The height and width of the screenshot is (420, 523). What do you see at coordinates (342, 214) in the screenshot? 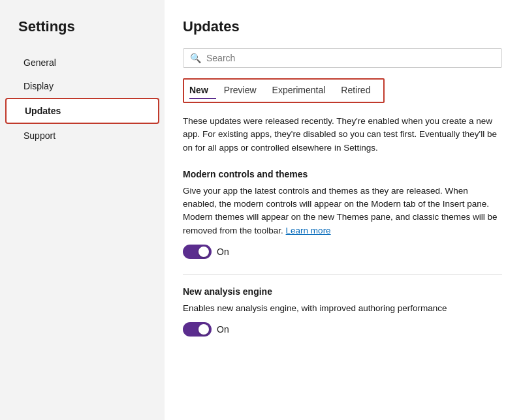
I see `section-modern-controls: Modern controls and themes Give your app…` at bounding box center [342, 214].